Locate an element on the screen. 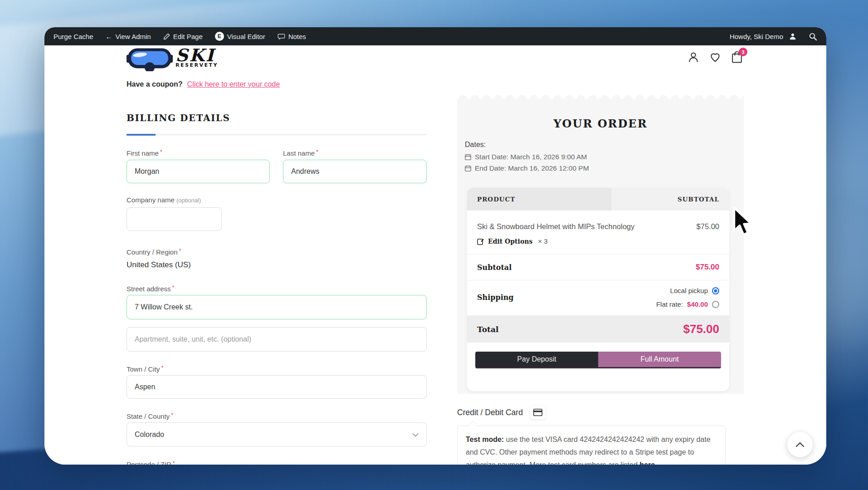 Image resolution: width=868 pixels, height=490 pixels. order-item-row: Ski & Snowboard Helmet with MIPs Technol… is located at coordinates (598, 232).